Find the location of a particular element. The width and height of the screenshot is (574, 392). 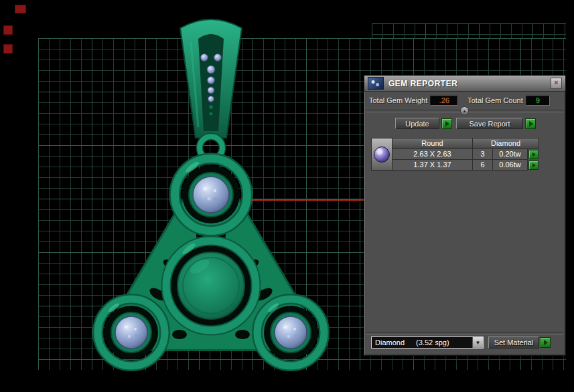

gem-size-cell: 1.37 X 1.37 is located at coordinates (433, 165).